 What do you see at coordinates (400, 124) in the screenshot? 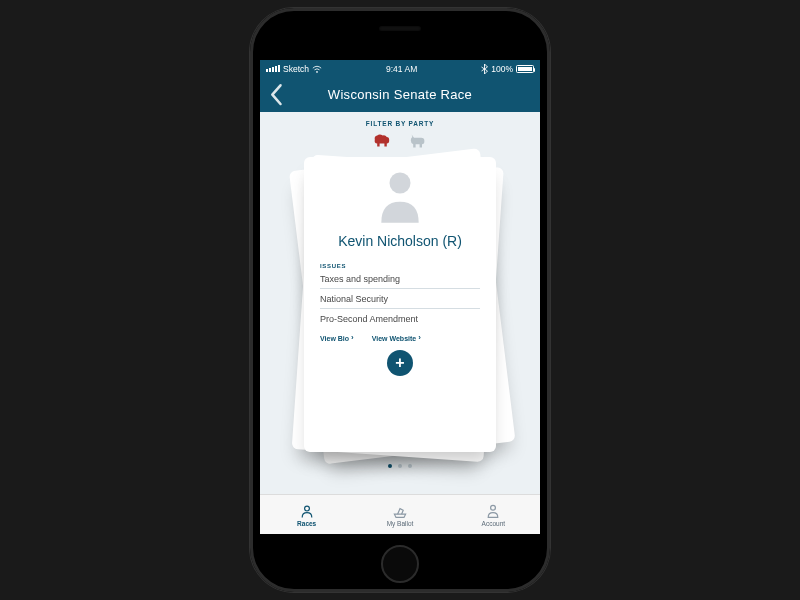
I see `filter-label: FILTER BY PARTY` at bounding box center [400, 124].